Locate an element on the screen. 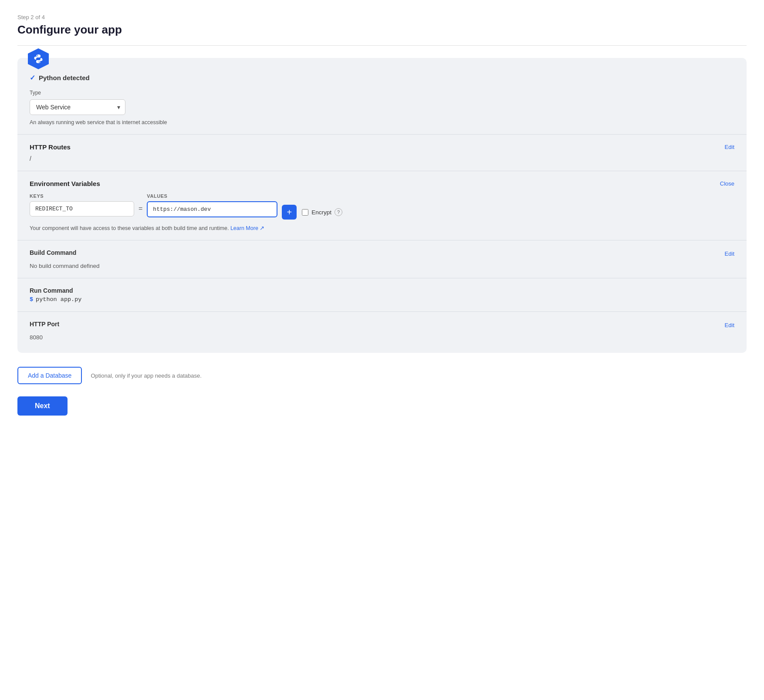 The image size is (764, 700). run-divider is located at coordinates (382, 278).